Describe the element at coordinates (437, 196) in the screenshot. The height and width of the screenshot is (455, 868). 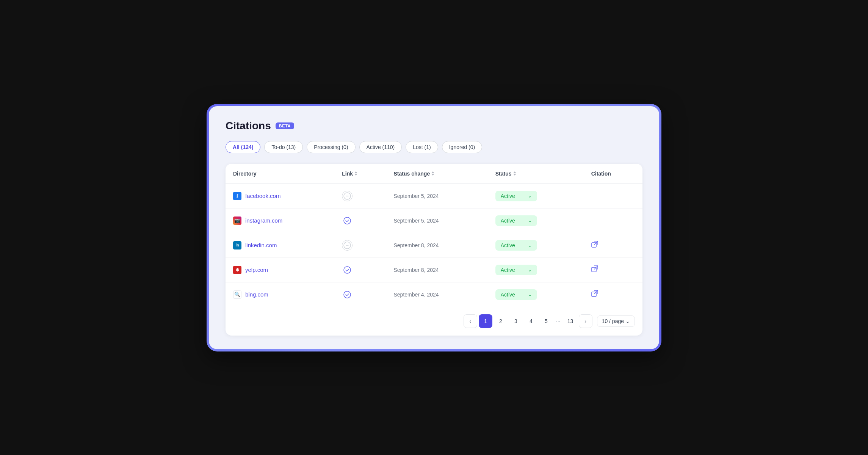
I see `cell-status-change-0: September 5, 2024` at that location.